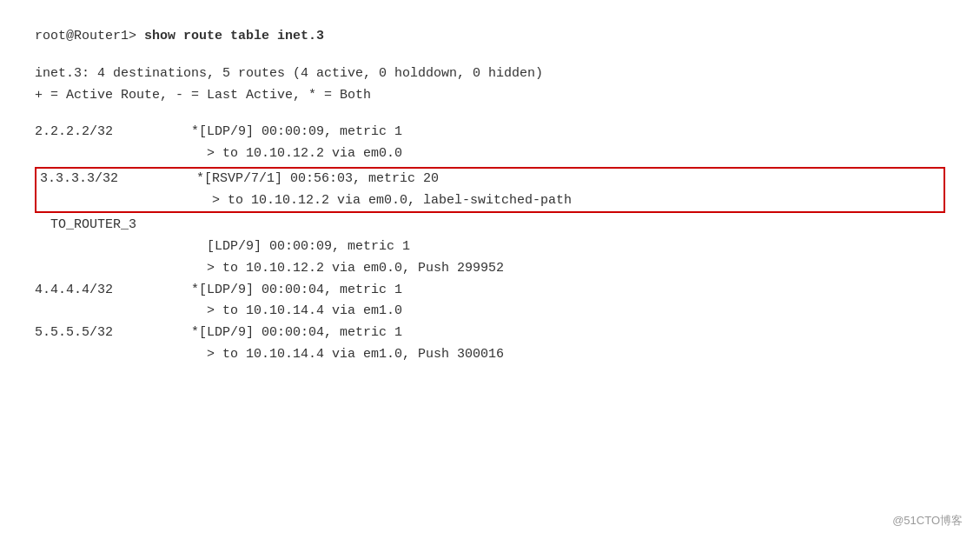 This screenshot has height=539, width=980. Describe the element at coordinates (85, 37) in the screenshot. I see `prompt: root@Router1>` at that location.